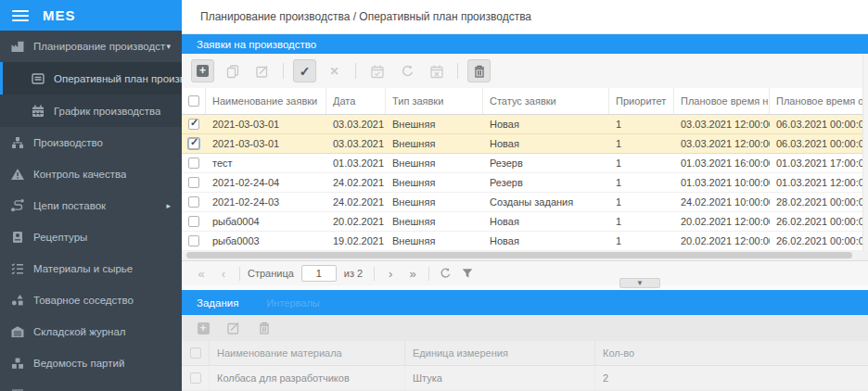  I want to click on vertical-scrollbar, so click(865, 152).